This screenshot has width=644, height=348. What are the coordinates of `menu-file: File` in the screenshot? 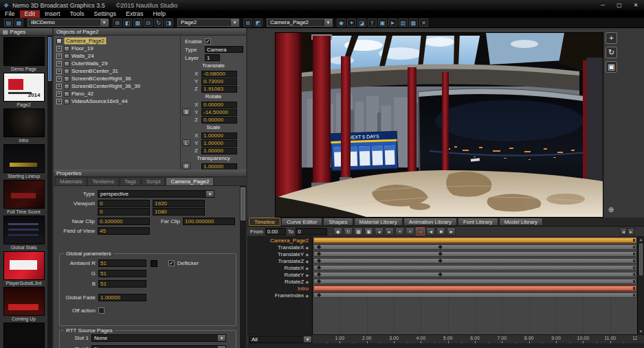 It's located at (10, 14).